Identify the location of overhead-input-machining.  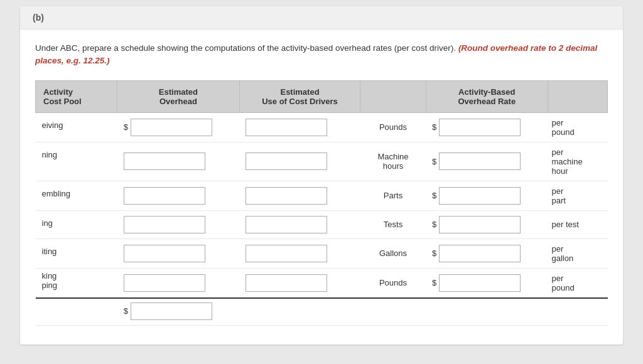
(165, 161).